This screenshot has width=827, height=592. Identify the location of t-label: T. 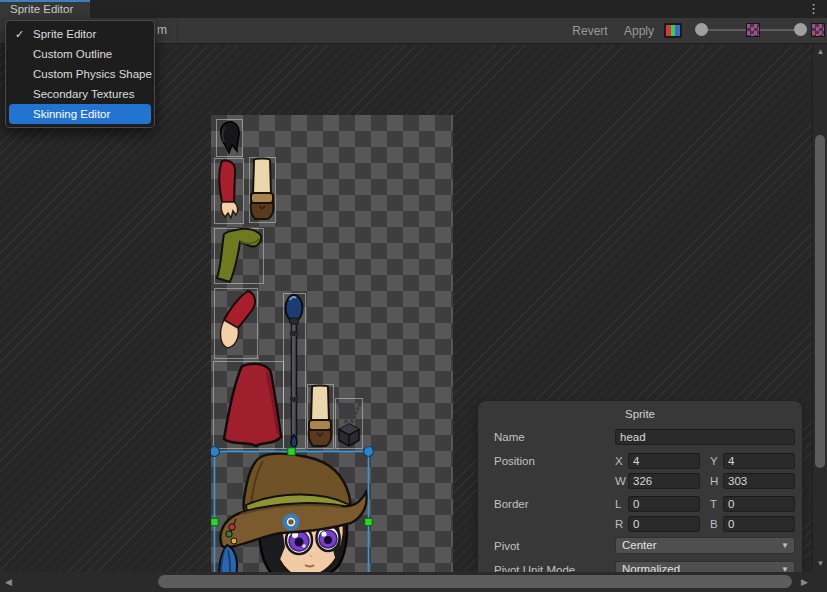
(716, 504).